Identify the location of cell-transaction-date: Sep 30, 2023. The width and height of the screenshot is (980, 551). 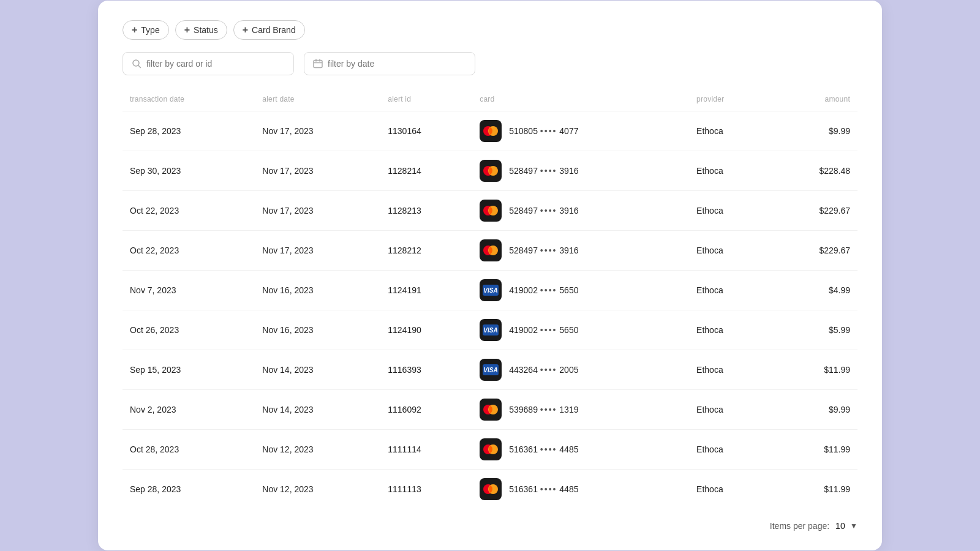
(189, 171).